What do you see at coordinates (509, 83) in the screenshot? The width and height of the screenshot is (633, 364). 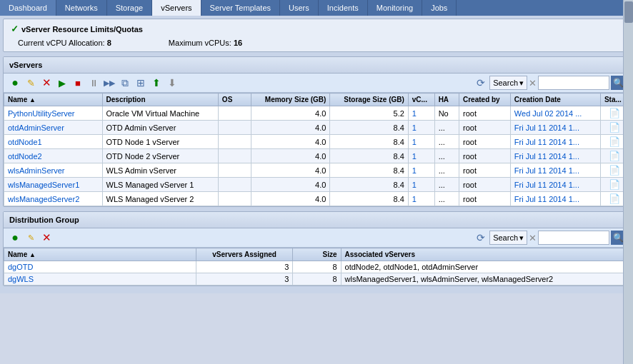 I see `vservers-search-dropdown: Search ▾` at bounding box center [509, 83].